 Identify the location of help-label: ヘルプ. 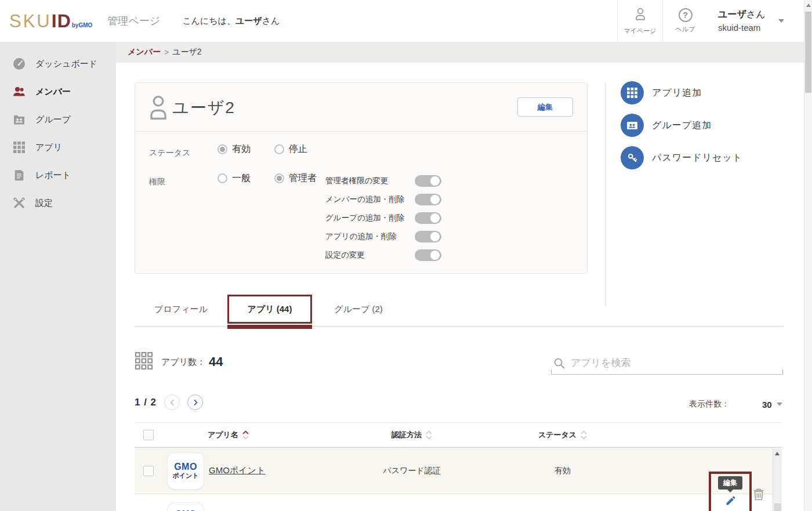
(686, 29).